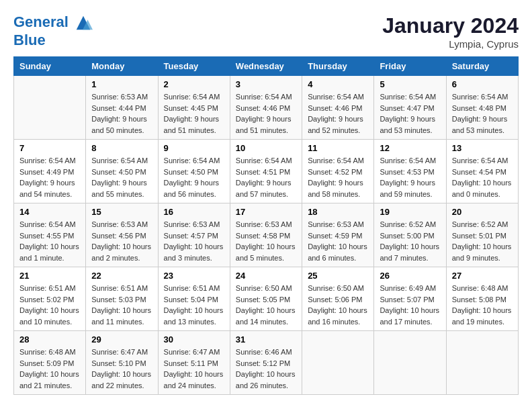 This screenshot has height=411, width=532. Describe the element at coordinates (450, 44) in the screenshot. I see `location: Lympia, Cyprus` at that location.